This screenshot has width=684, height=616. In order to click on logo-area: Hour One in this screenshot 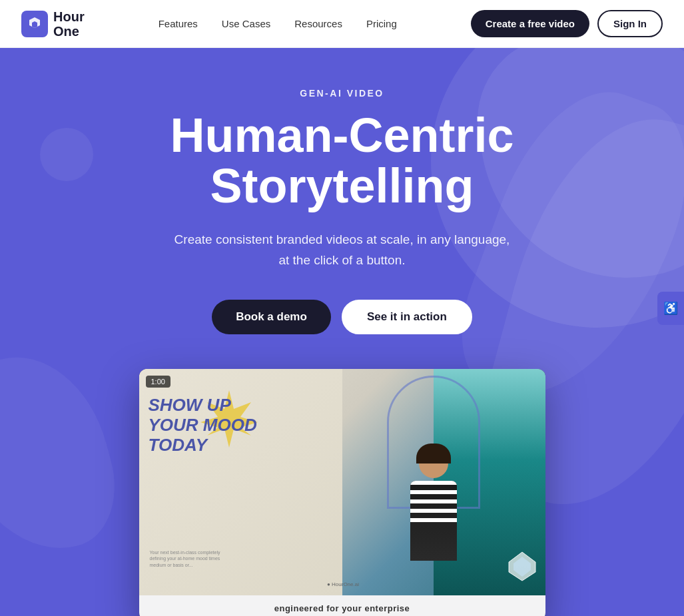, I will do `click(53, 24)`.